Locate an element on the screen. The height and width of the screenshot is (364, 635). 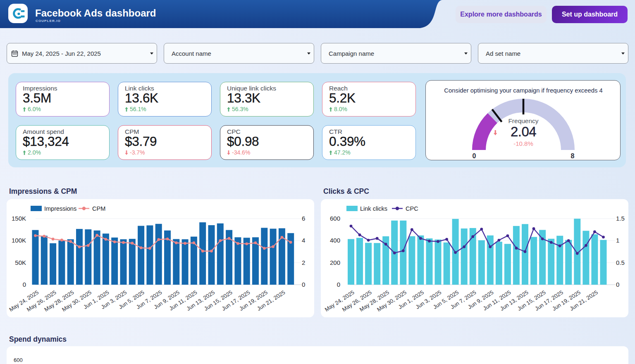
svg-text: CPM is located at coordinates (99, 209).